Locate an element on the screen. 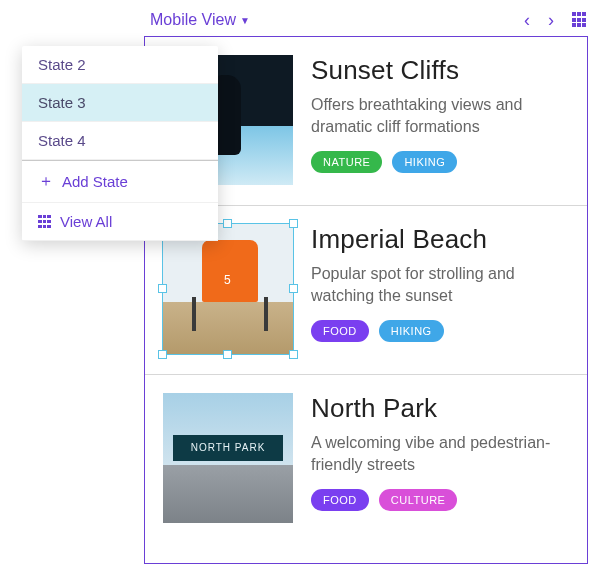 The height and width of the screenshot is (572, 600). resize-handle-w is located at coordinates (162, 288).